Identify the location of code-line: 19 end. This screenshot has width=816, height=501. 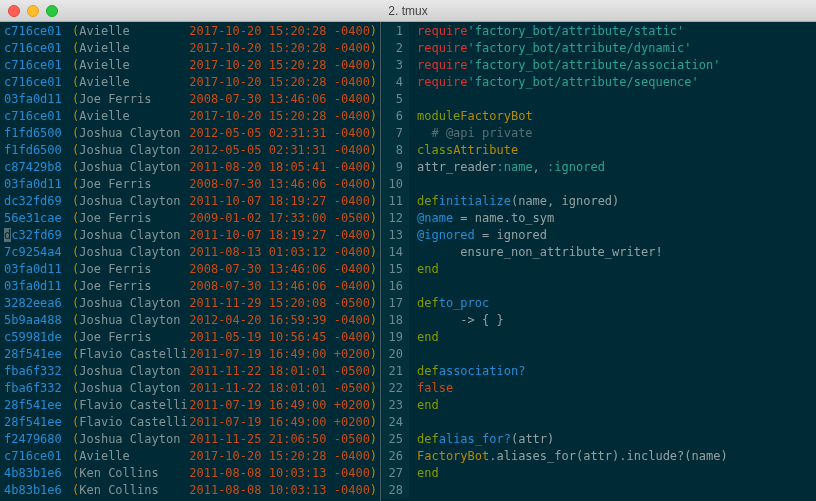
(598, 338).